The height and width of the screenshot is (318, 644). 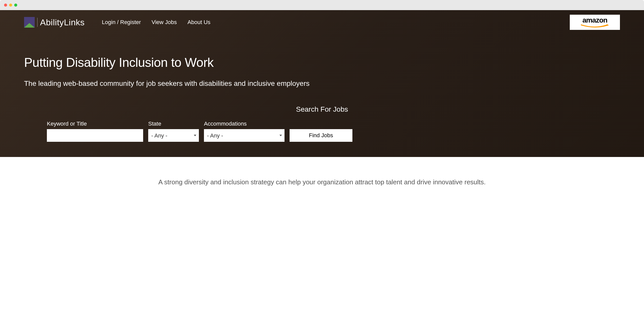 I want to click on nav-view-jobs: View Jobs, so click(x=164, y=22).